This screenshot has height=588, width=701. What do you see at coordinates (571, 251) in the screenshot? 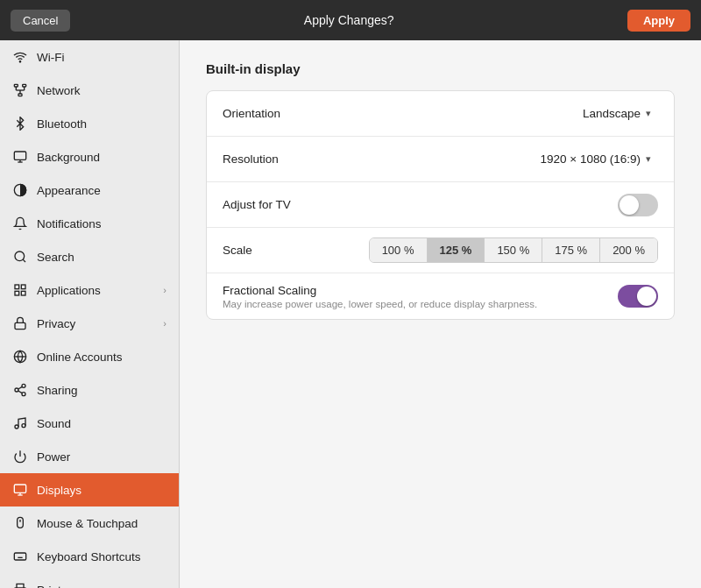
I see `scale-btn-175: 175 %` at bounding box center [571, 251].